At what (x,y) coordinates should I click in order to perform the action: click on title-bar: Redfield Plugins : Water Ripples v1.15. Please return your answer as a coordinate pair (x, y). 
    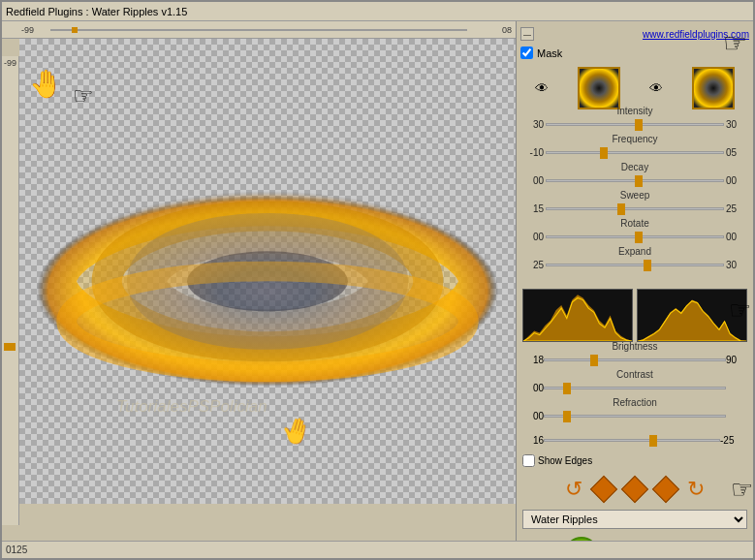
    Looking at the image, I should click on (378, 12).